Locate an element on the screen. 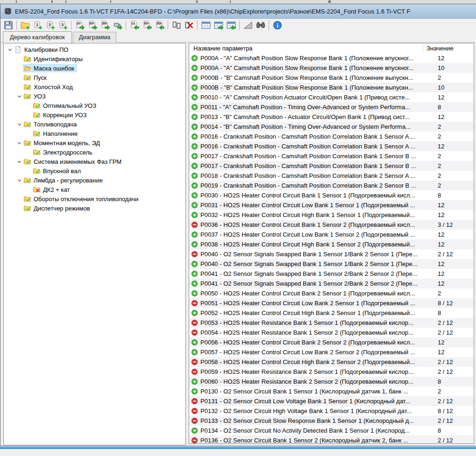 This screenshot has width=476, height=456. tab-calibration-tree: Дерево калибровок is located at coordinates (37, 37).